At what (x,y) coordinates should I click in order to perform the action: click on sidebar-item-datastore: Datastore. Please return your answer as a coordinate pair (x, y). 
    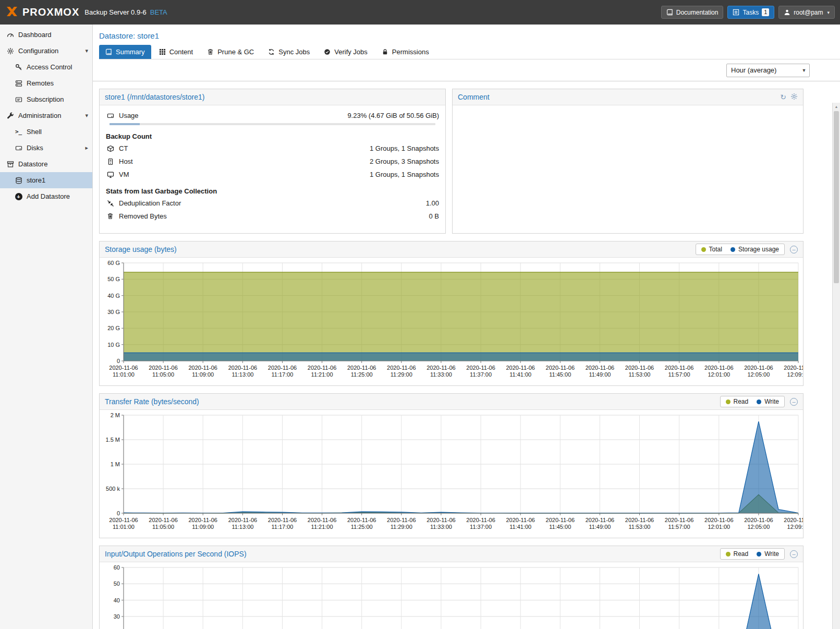
    Looking at the image, I should click on (46, 164).